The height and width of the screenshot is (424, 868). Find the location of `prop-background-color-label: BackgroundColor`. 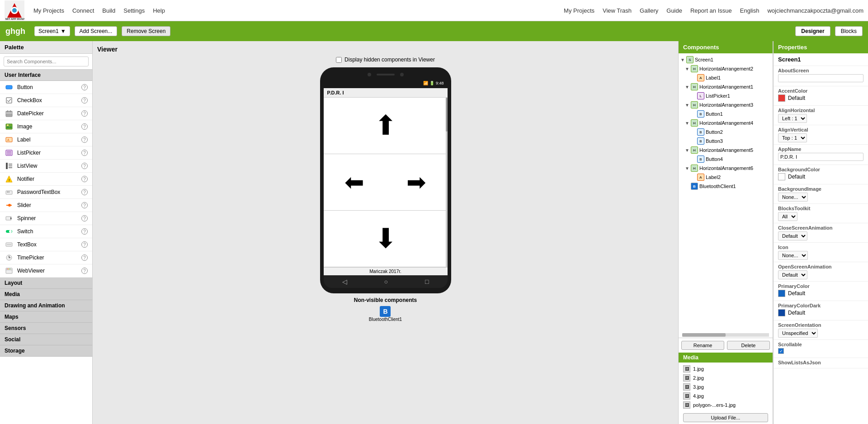

prop-background-color-label: BackgroundColor is located at coordinates (821, 170).